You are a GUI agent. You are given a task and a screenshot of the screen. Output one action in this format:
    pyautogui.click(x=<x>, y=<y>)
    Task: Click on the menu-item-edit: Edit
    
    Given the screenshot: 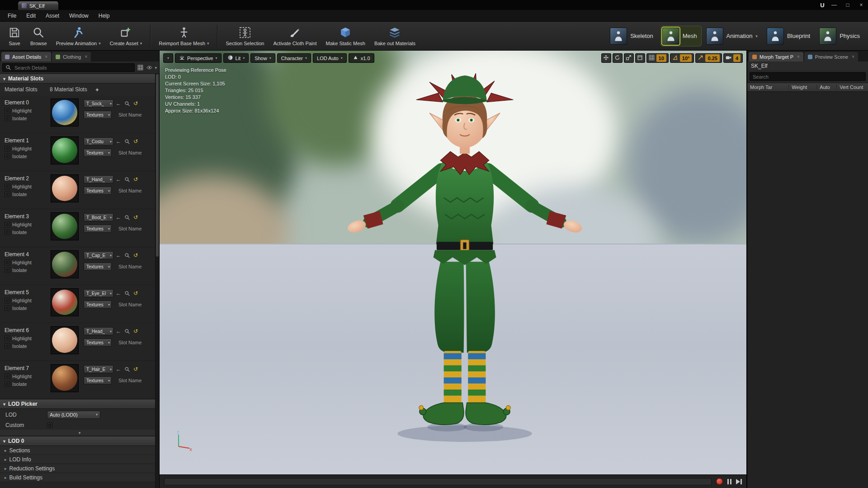 What is the action you would take?
    pyautogui.click(x=31, y=16)
    